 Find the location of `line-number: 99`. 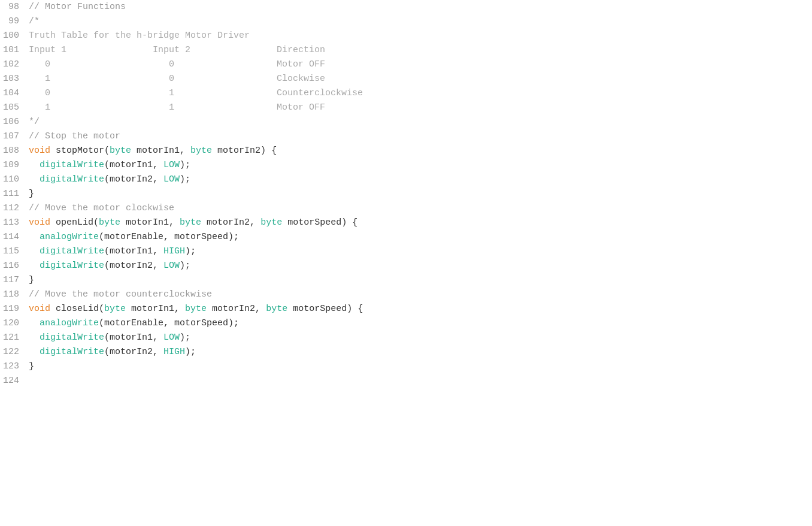

line-number: 99 is located at coordinates (14, 22).